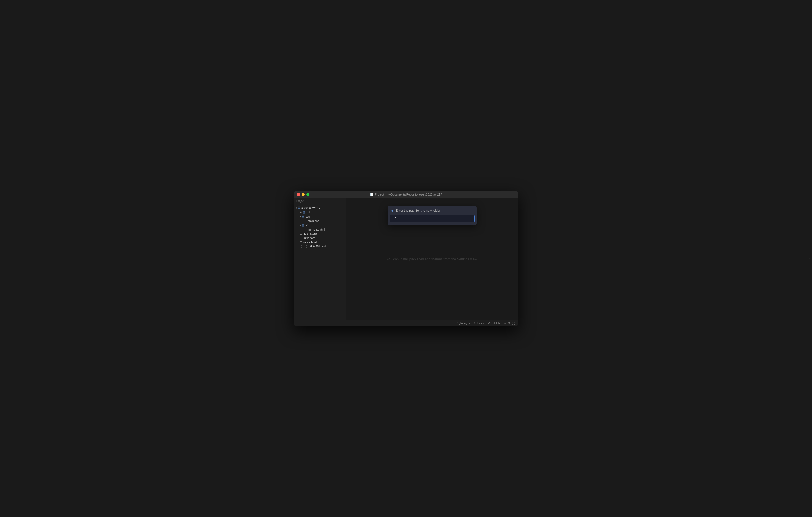 The width and height of the screenshot is (812, 517). Describe the element at coordinates (301, 225) in the screenshot. I see `e1-folder-arrow-icon: ▾` at that location.